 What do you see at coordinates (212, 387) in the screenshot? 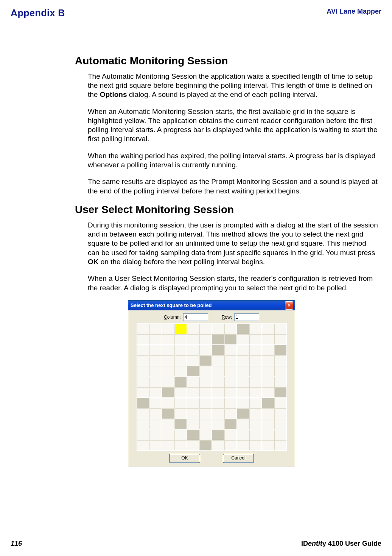
I see `grid-selector` at bounding box center [212, 387].